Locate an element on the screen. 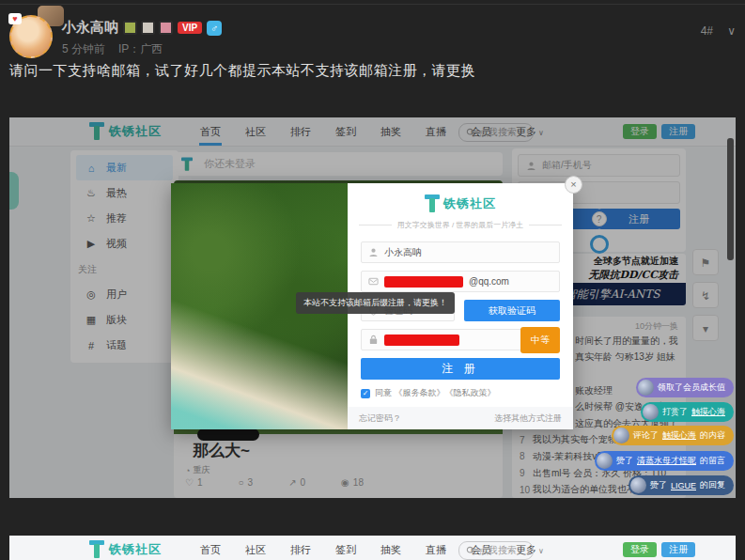 Image resolution: width=745 pixels, height=560 pixels. password-field: 中等 is located at coordinates (460, 340).